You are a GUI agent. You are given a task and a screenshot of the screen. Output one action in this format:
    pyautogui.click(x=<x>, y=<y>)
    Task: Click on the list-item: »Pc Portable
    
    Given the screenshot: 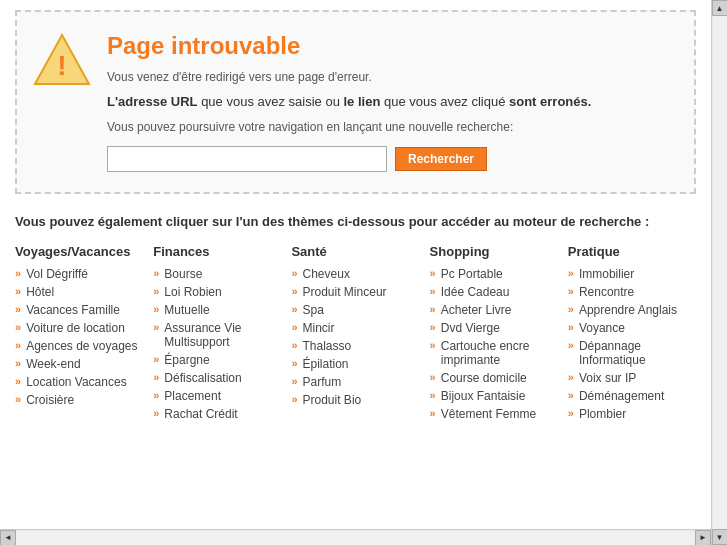 What is the action you would take?
    pyautogui.click(x=494, y=274)
    